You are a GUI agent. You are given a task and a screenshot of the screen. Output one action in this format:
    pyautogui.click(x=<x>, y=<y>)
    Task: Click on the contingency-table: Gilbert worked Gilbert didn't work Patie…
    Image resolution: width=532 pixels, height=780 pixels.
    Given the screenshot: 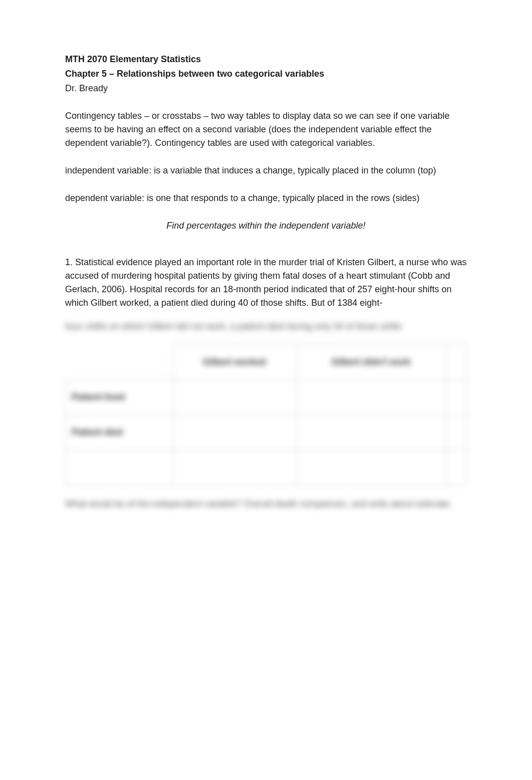 What is the action you would take?
    pyautogui.click(x=266, y=415)
    